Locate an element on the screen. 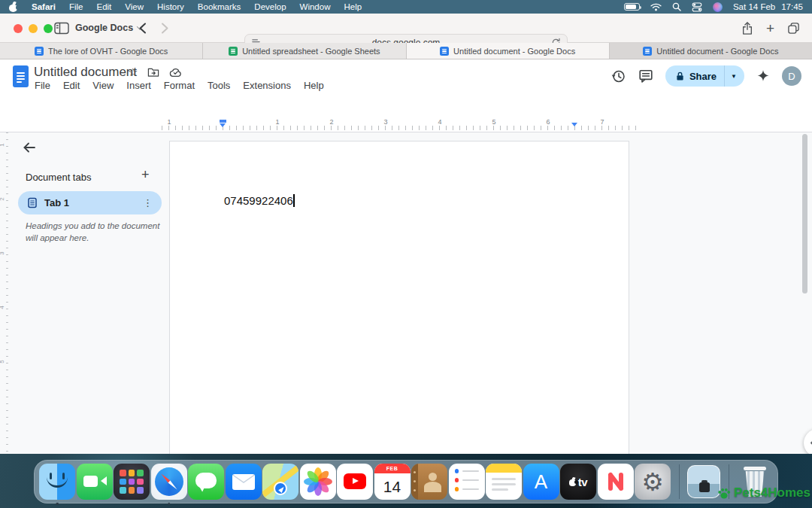 Image resolution: width=812 pixels, height=508 pixels. window-minimize-button is located at coordinates (33, 29).